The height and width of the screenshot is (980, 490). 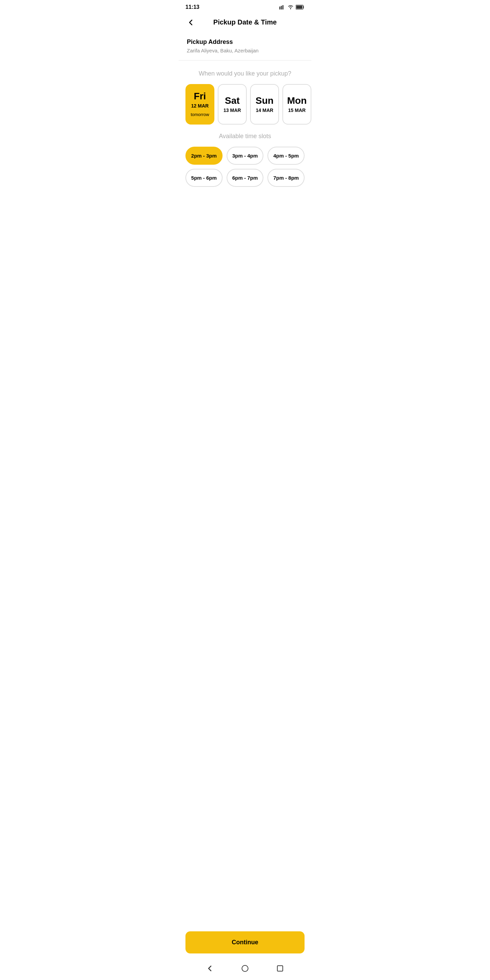 What do you see at coordinates (192, 7) in the screenshot?
I see `status-time: 11:13` at bounding box center [192, 7].